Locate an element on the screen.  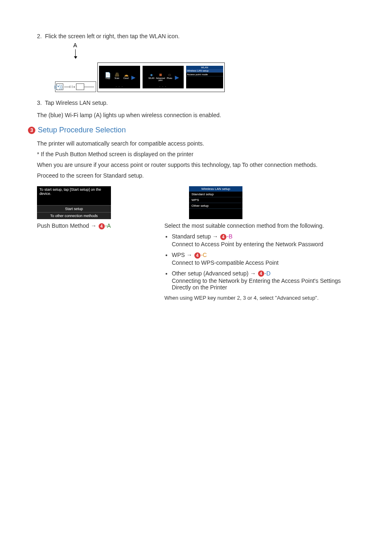
step-3: 3. Tap Wireless LAN setup. is located at coordinates (196, 103).